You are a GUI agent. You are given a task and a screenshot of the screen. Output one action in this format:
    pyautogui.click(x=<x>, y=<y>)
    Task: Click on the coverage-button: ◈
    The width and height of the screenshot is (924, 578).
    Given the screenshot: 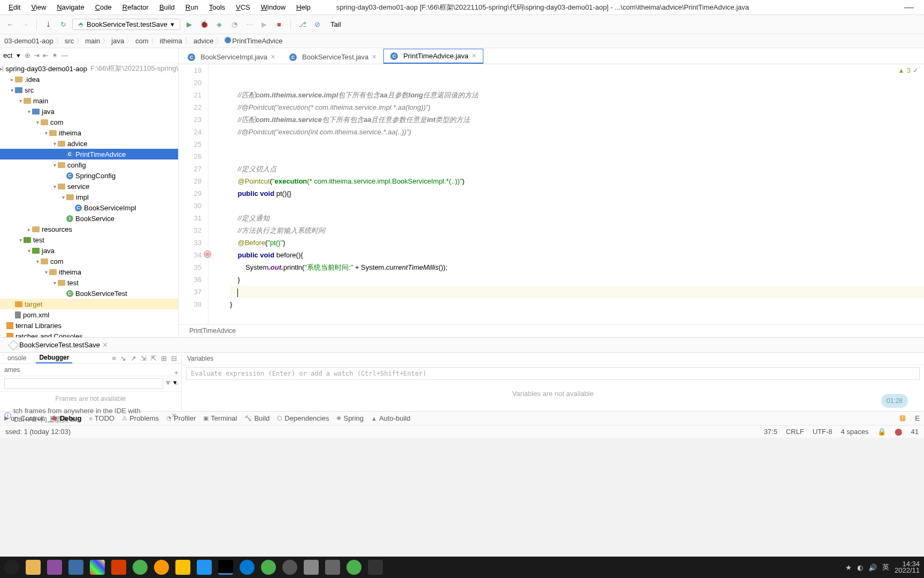 What is the action you would take?
    pyautogui.click(x=219, y=25)
    